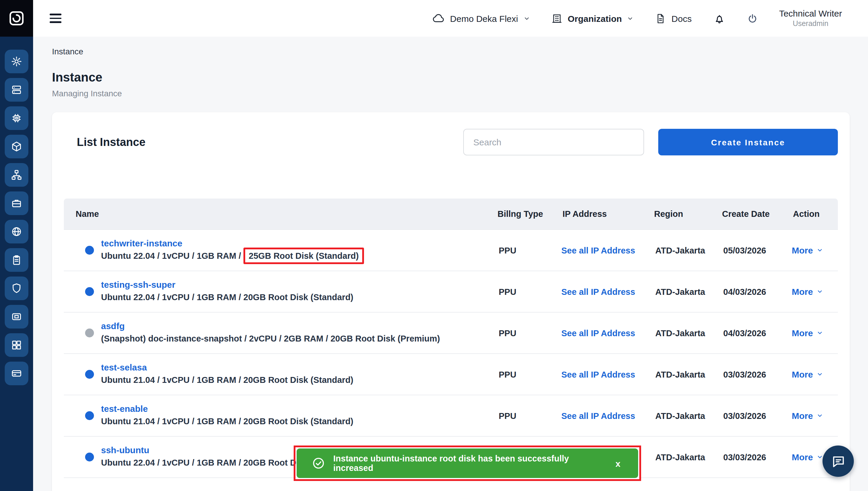  Describe the element at coordinates (233, 256) in the screenshot. I see `instance-spec: Ubuntu 22.04 / 1vCPU / 1GB RAM / 25GB Ro…` at that location.